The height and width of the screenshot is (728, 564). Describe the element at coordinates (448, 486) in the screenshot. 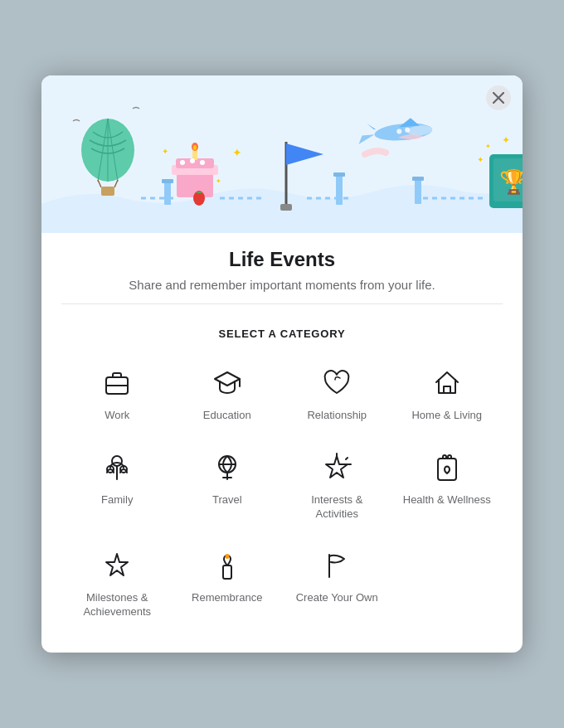

I see `category-health-wellness: Health & Wellness` at that location.